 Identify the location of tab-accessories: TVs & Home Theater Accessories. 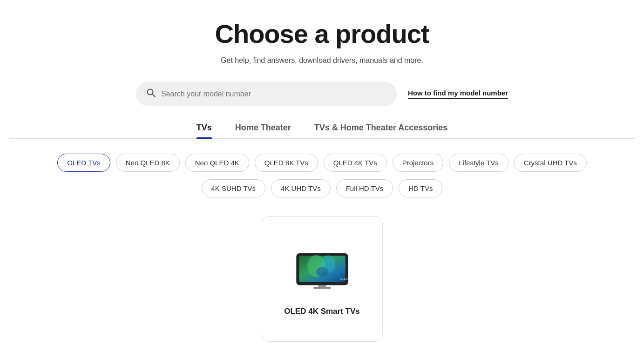
(381, 130).